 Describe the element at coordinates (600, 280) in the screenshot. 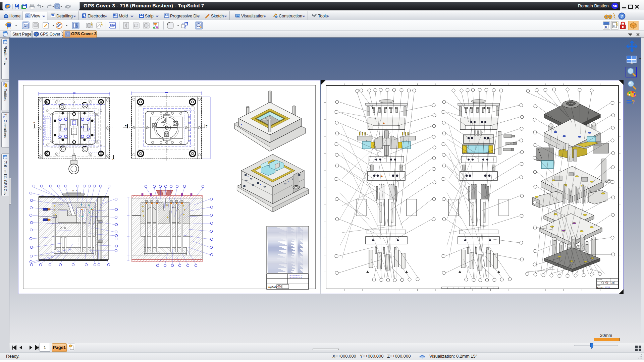

I see `svg-text: Description` at that location.